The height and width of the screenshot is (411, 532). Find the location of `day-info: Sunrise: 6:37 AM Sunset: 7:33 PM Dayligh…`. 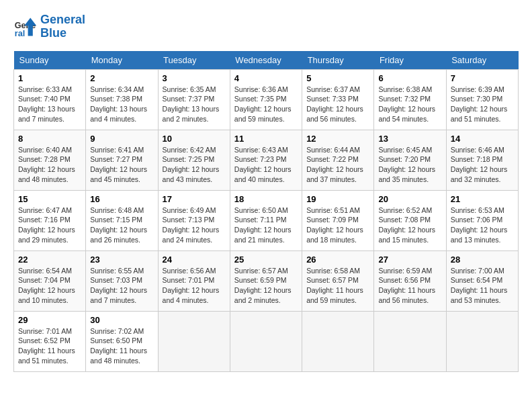

day-info: Sunrise: 6:37 AM Sunset: 7:33 PM Dayligh… is located at coordinates (338, 105).